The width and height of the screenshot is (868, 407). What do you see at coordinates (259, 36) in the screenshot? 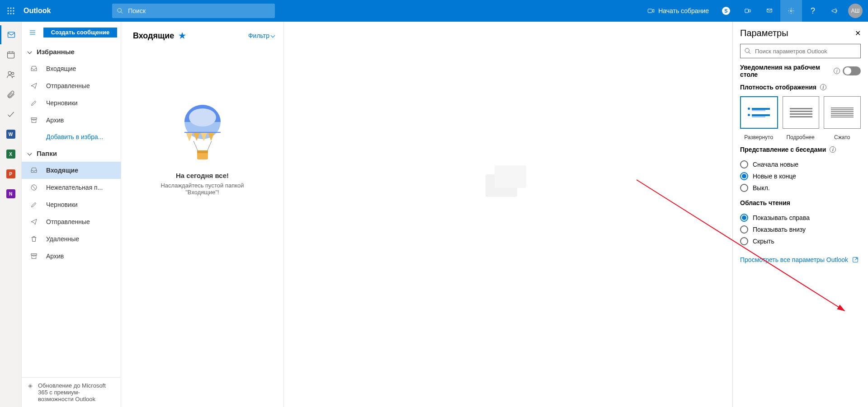
I see `filter-label: Фильтр` at bounding box center [259, 36].